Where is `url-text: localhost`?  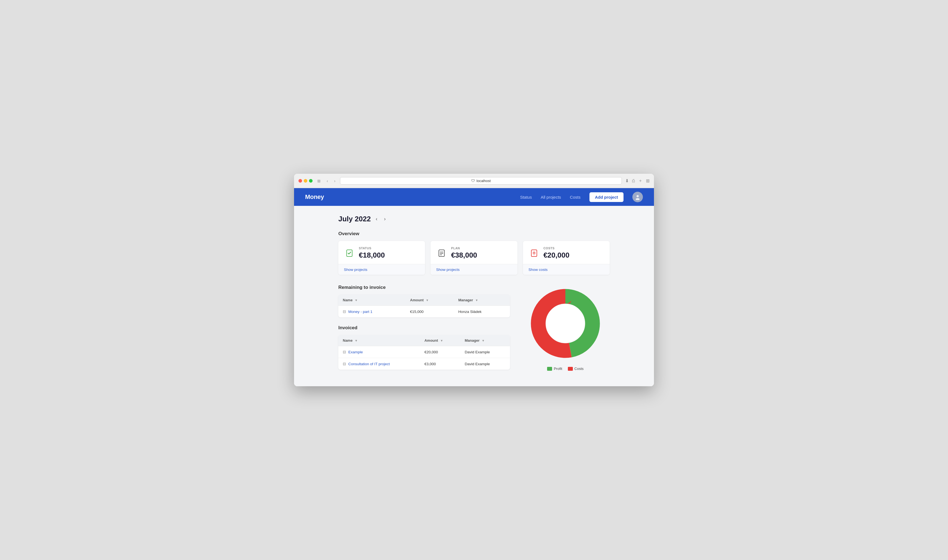
url-text: localhost is located at coordinates (484, 181).